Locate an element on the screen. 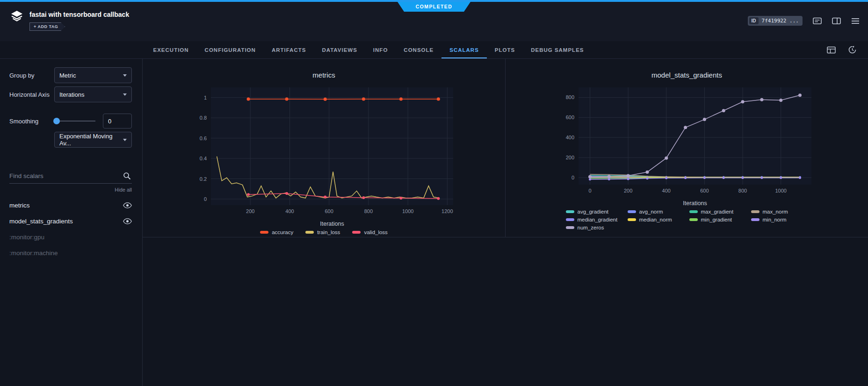 The image size is (868, 386). group-by-select: Metric is located at coordinates (93, 75).